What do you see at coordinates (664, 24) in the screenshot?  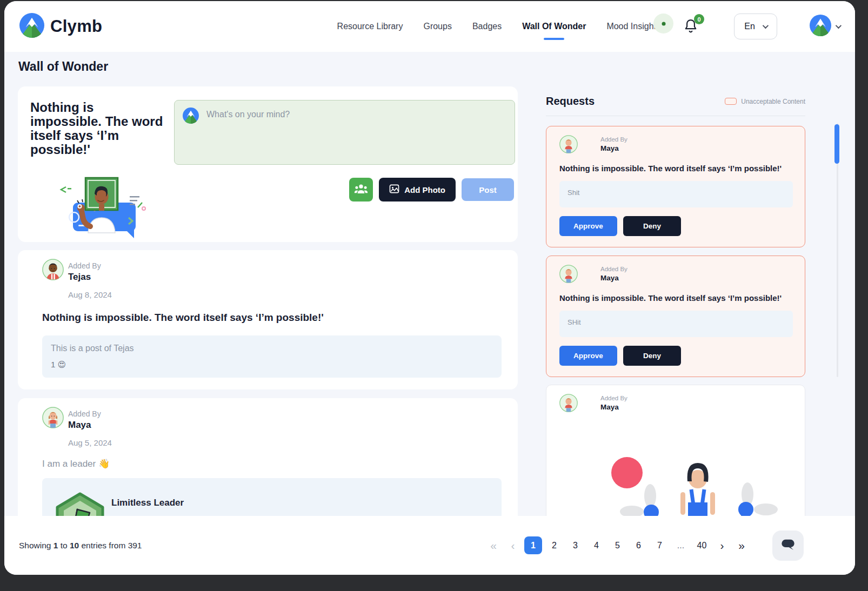 I see `mood-status-indicator` at bounding box center [664, 24].